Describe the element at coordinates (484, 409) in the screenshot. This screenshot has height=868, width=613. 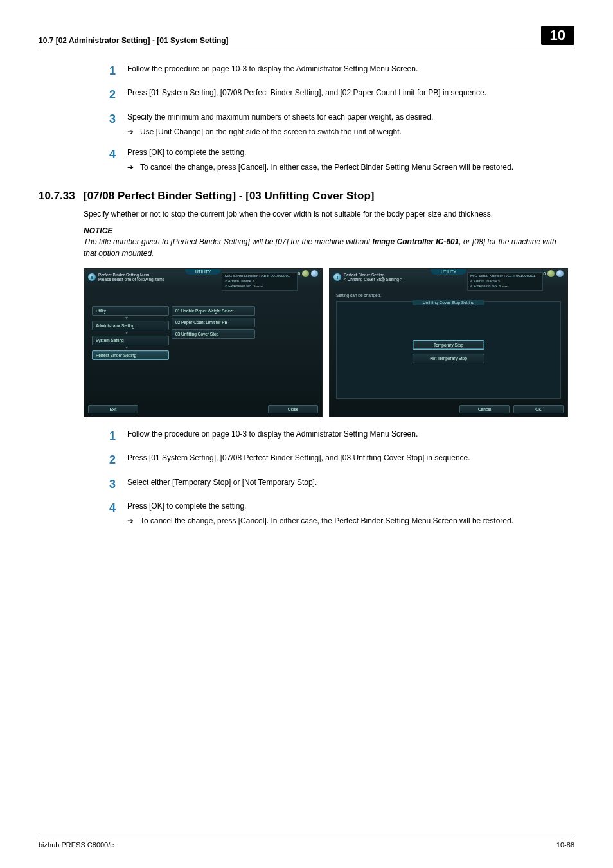
I see `cancel-button: Cancel` at that location.